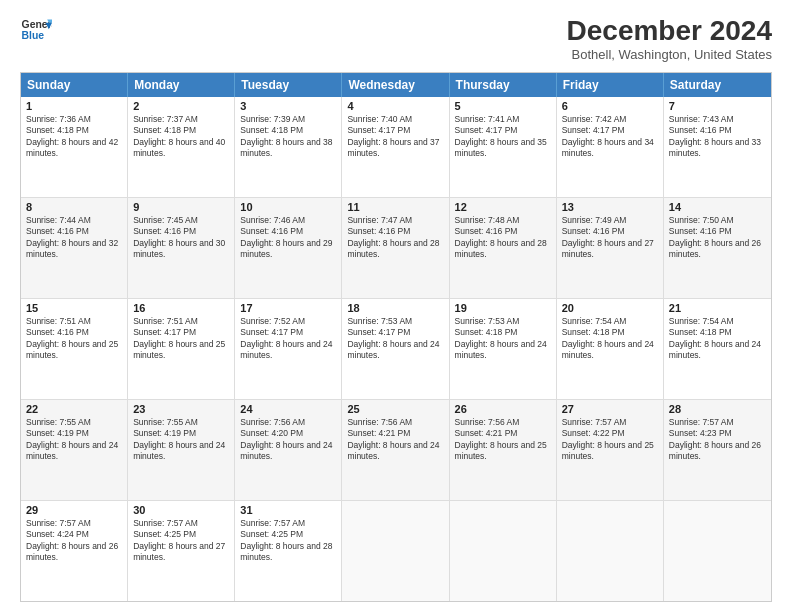  I want to click on day-cell-16: 16Sunrise: 7:51 AMSunset: 4:17 PMDayligh…, so click(182, 349).